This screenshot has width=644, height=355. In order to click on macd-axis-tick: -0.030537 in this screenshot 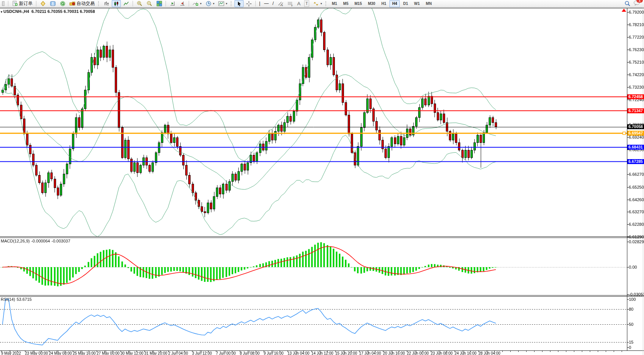, I will do `click(636, 294)`.